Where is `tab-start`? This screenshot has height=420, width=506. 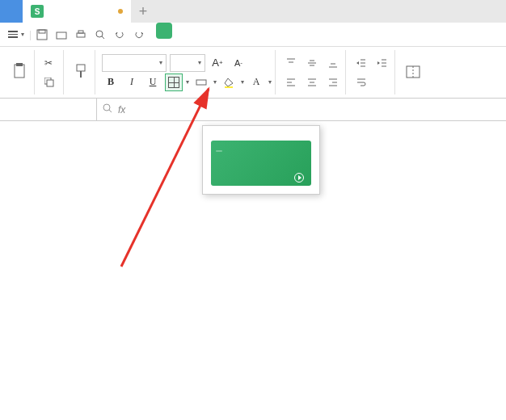
tab-start is located at coordinates (164, 31).